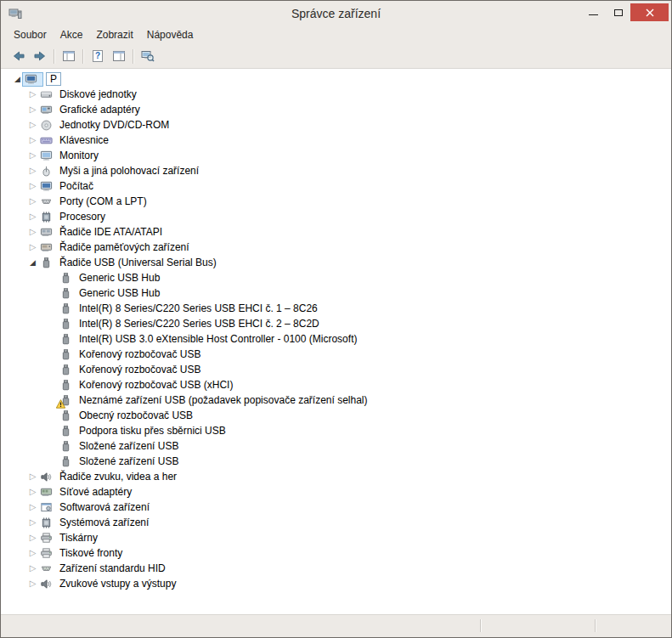 This screenshot has width=672, height=638. Describe the element at coordinates (46, 95) in the screenshot. I see `disk-drive-icon` at that location.